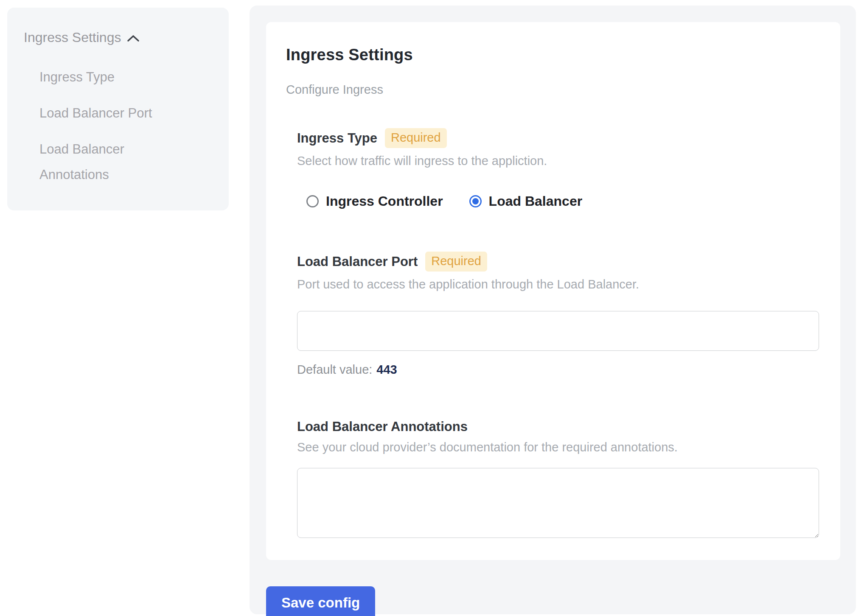 The width and height of the screenshot is (864, 616). What do you see at coordinates (387, 370) in the screenshot?
I see `default-value: 443` at bounding box center [387, 370].